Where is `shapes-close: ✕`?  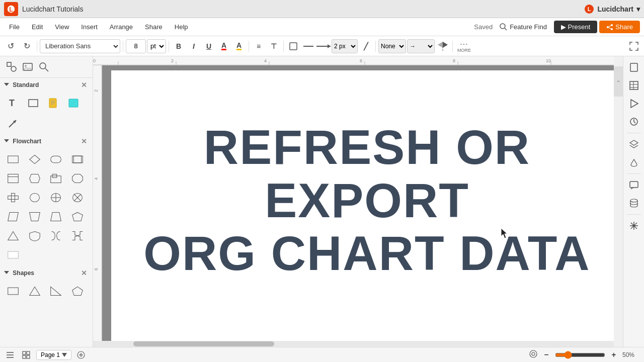
shapes-close: ✕ is located at coordinates (84, 273).